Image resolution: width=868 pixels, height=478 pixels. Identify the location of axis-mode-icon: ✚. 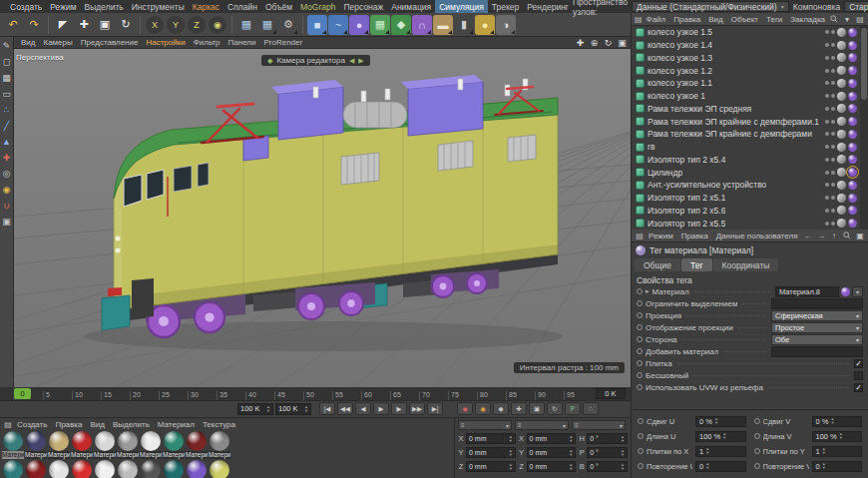
(7, 158).